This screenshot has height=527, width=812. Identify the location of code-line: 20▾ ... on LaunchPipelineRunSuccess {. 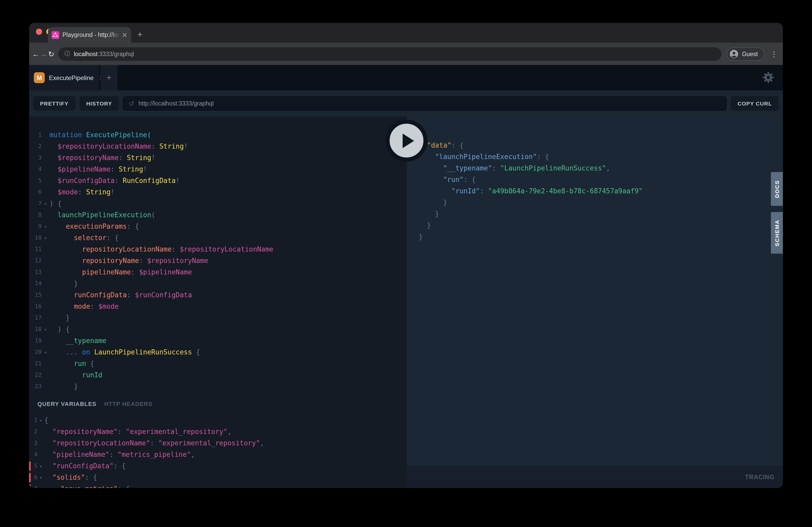
(218, 352).